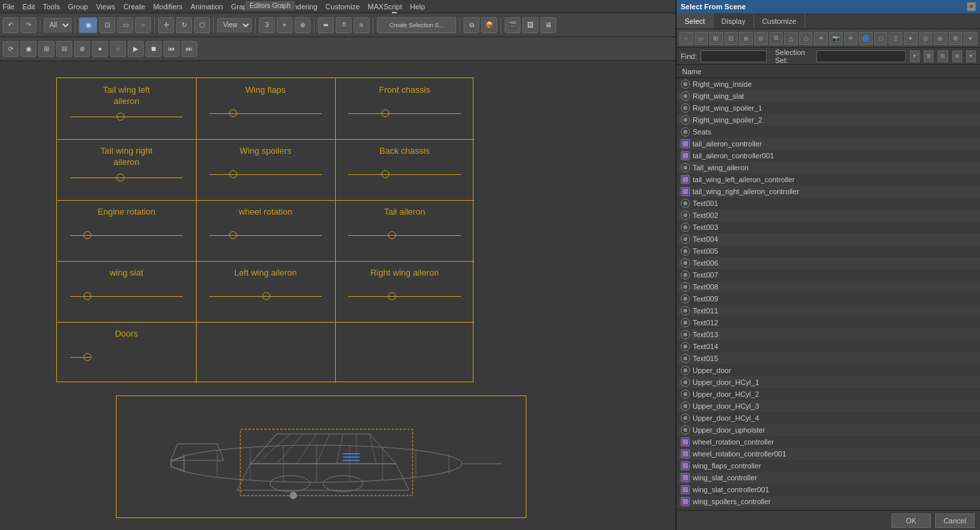 This screenshot has width=980, height=530. What do you see at coordinates (776, 38) in the screenshot?
I see `ptb-layers: ⧉` at bounding box center [776, 38].